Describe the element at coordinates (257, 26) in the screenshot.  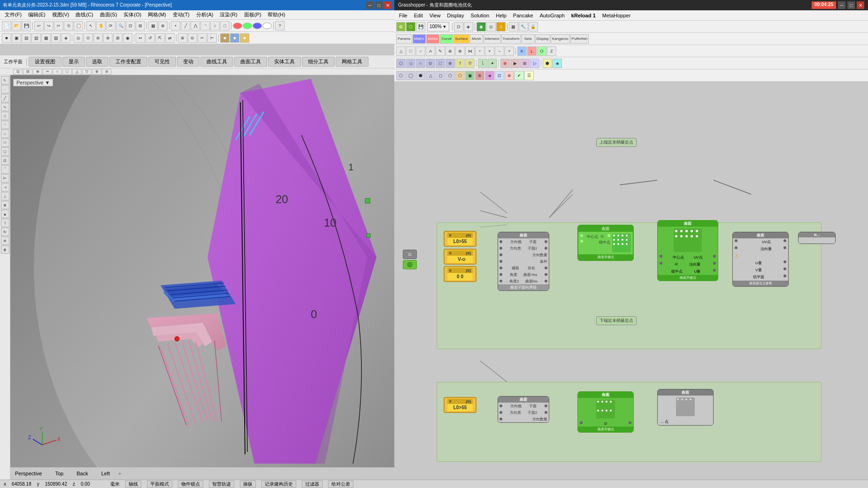
I see `tb-color3` at that location.